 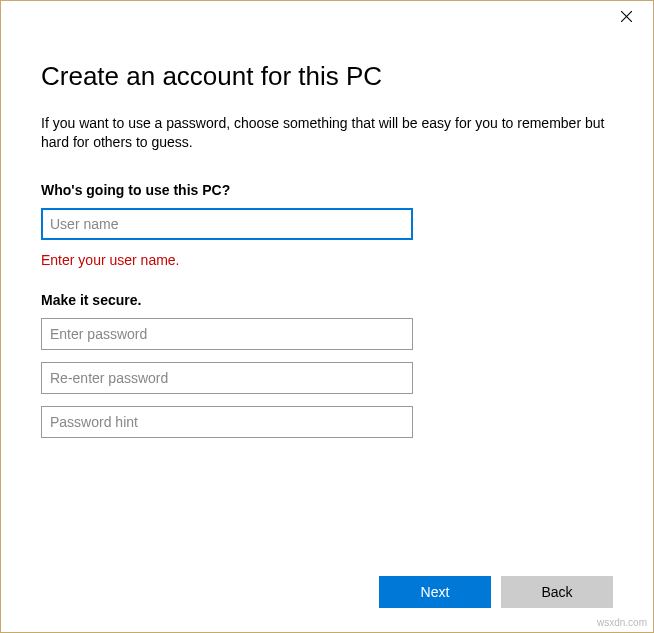 What do you see at coordinates (557, 592) in the screenshot?
I see `back-button: Back` at bounding box center [557, 592].